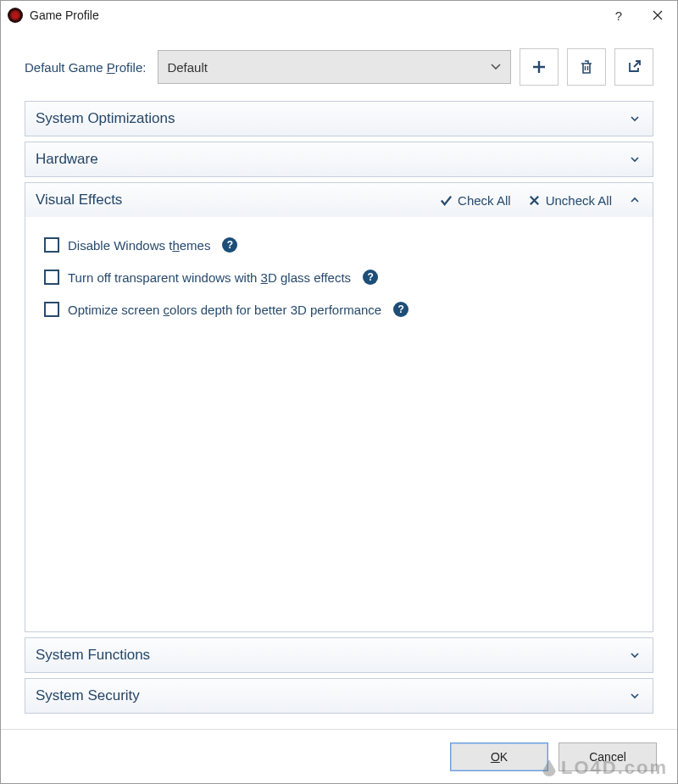  Describe the element at coordinates (64, 15) in the screenshot. I see `window-title: Game Profile` at that location.